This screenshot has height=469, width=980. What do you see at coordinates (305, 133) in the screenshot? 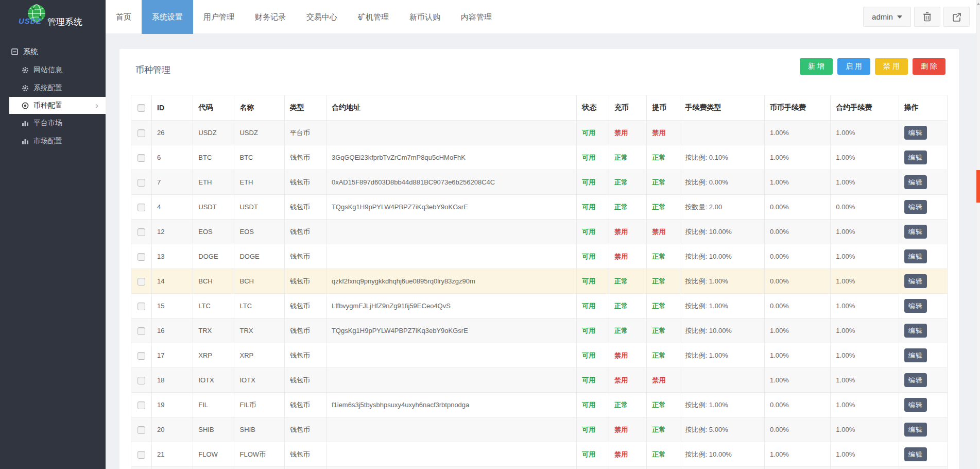
I see `cell-type: 平台币` at bounding box center [305, 133].